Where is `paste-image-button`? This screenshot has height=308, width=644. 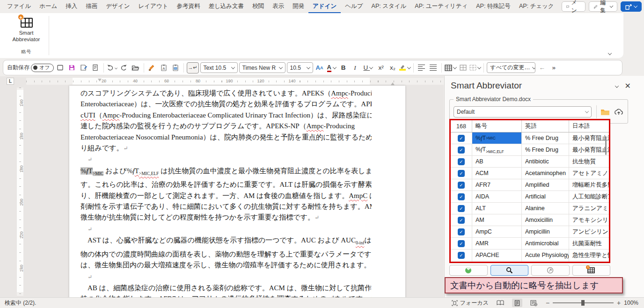 paste-image-button is located at coordinates (176, 68).